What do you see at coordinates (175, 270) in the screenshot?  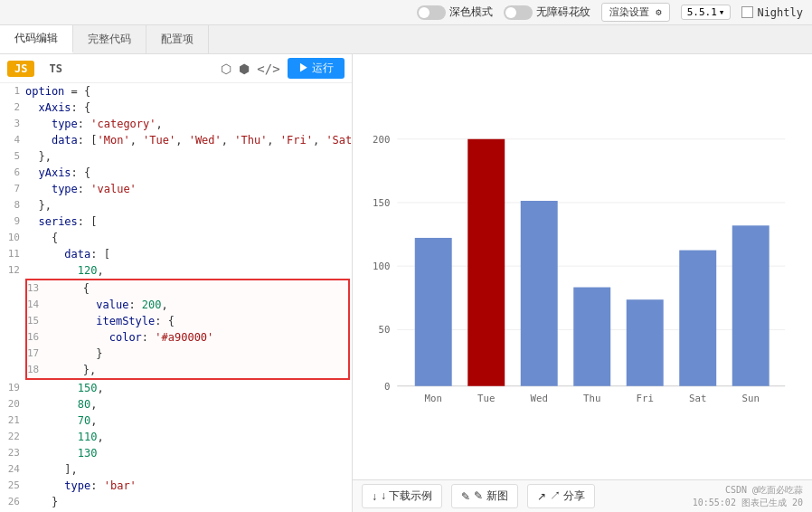 I see `code-line-12: 12 120,` at bounding box center [175, 270].